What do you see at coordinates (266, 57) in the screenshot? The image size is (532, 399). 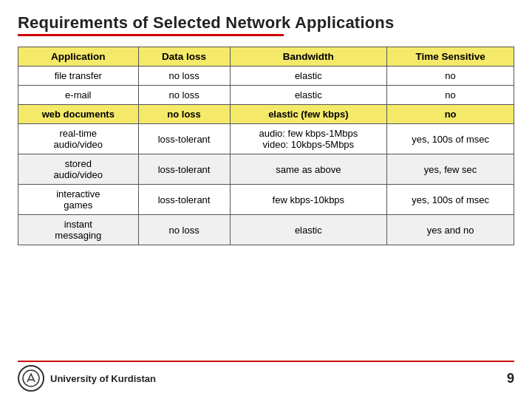 I see `table-header-row: Application Data loss Bandwidth Time Sen…` at bounding box center [266, 57].